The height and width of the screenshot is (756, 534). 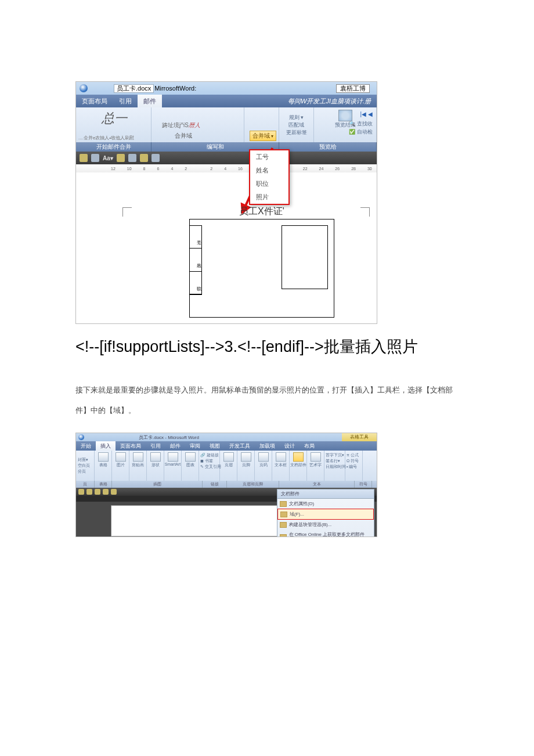 What do you see at coordinates (106, 138) in the screenshot?
I see `group-tiny-label: ....金并e农抽人•牧他人刷慰` at bounding box center [106, 138].